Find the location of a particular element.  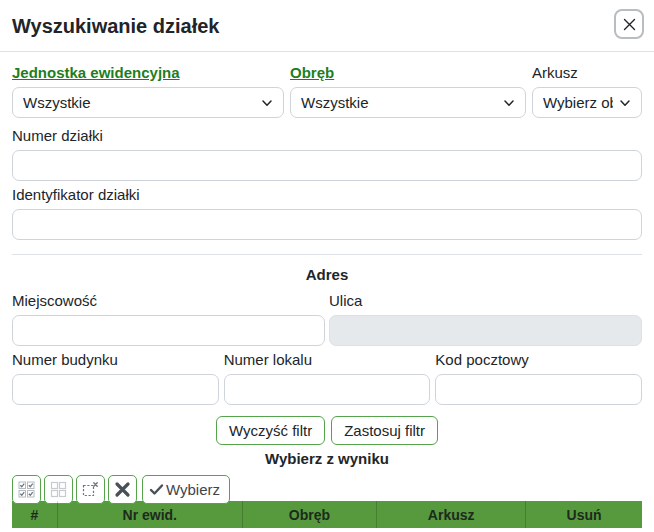

kod-pocztowy-label: Kod pocztowy is located at coordinates (538, 360).